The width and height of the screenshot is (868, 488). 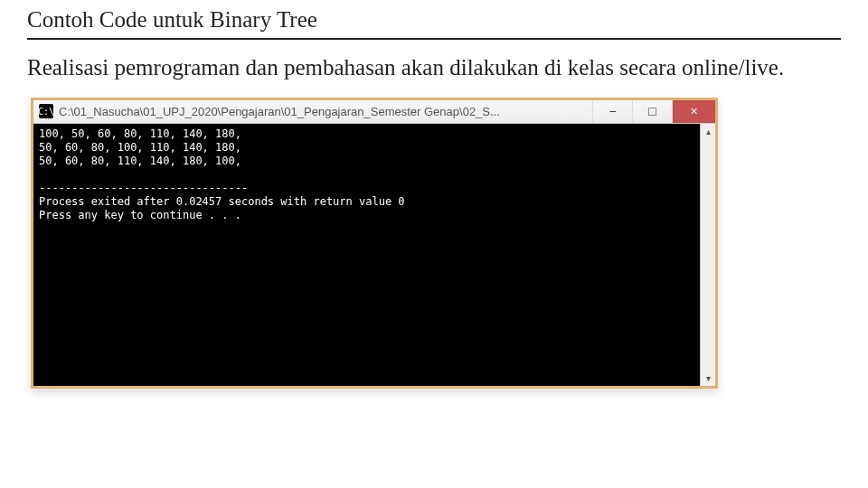 I want to click on minimize-button: −, so click(x=612, y=112).